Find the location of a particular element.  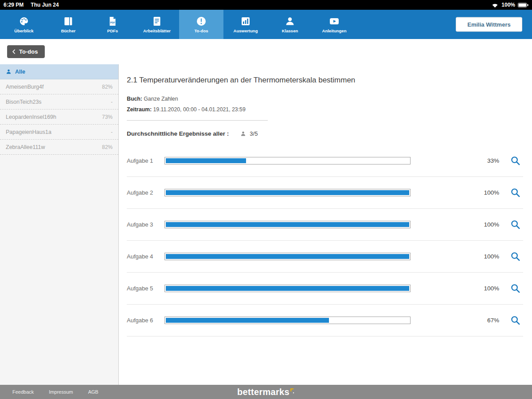

user-button: Emilia Wittmers is located at coordinates (489, 25).